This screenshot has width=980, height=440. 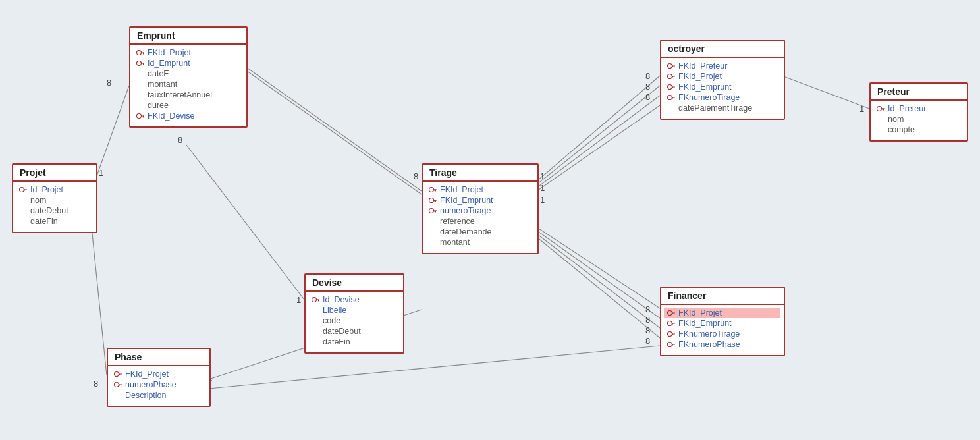 What do you see at coordinates (96, 383) in the screenshot?
I see `label-8l: 8` at bounding box center [96, 383].